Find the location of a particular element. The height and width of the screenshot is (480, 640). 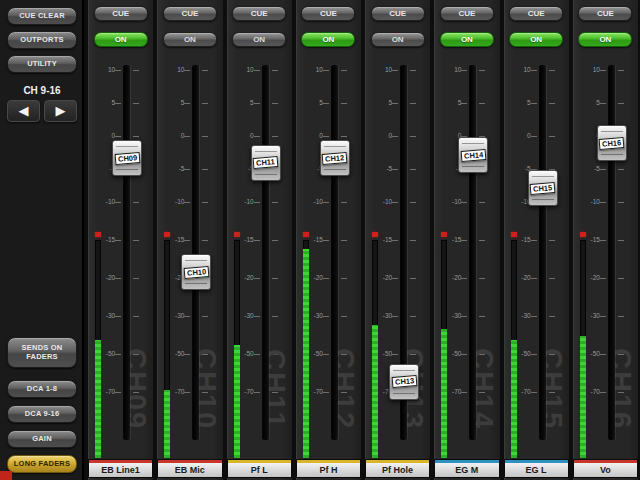

scale-tick-label: -70 is located at coordinates (180, 392).